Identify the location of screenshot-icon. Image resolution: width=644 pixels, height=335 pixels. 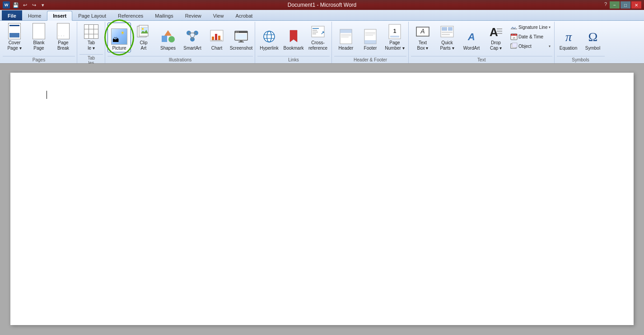
(241, 37).